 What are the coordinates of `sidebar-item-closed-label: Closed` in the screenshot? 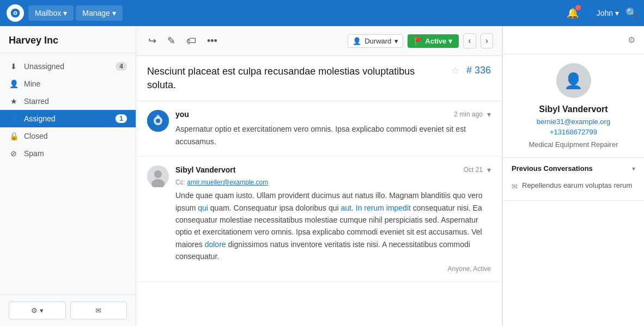 It's located at (75, 136).